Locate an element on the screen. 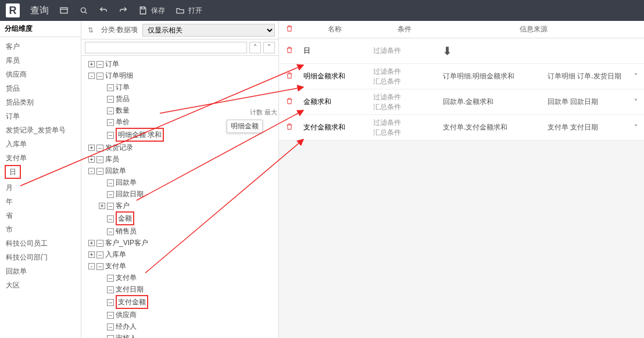 Image resolution: width=644 pixels, height=338 pixels. tree-node: +入库单 is located at coordinates (180, 254).